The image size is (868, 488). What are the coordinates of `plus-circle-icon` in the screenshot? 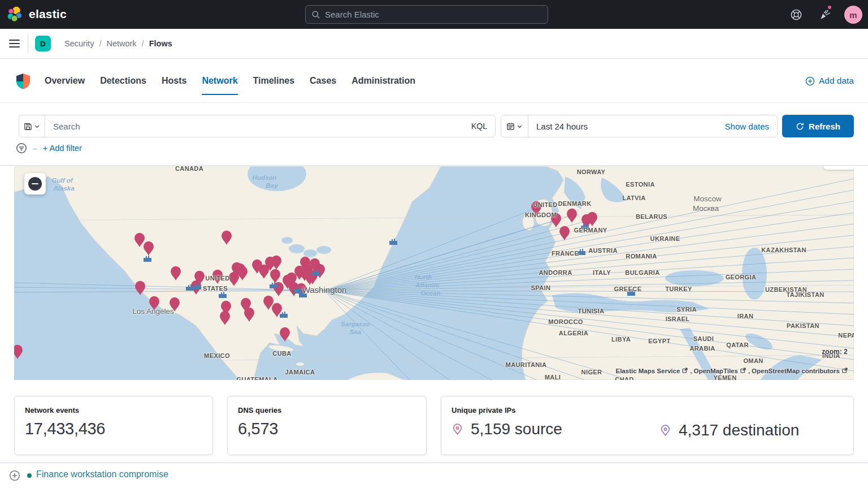 It's located at (810, 81).